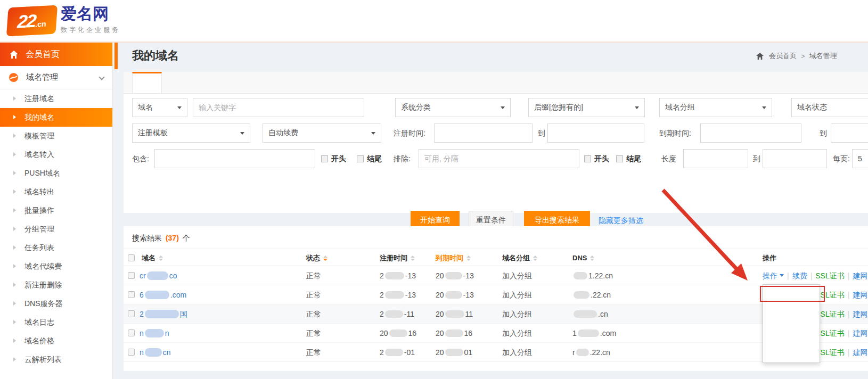 The width and height of the screenshot is (868, 379). Describe the element at coordinates (155, 352) in the screenshot. I see `domain-link: ncn` at that location.